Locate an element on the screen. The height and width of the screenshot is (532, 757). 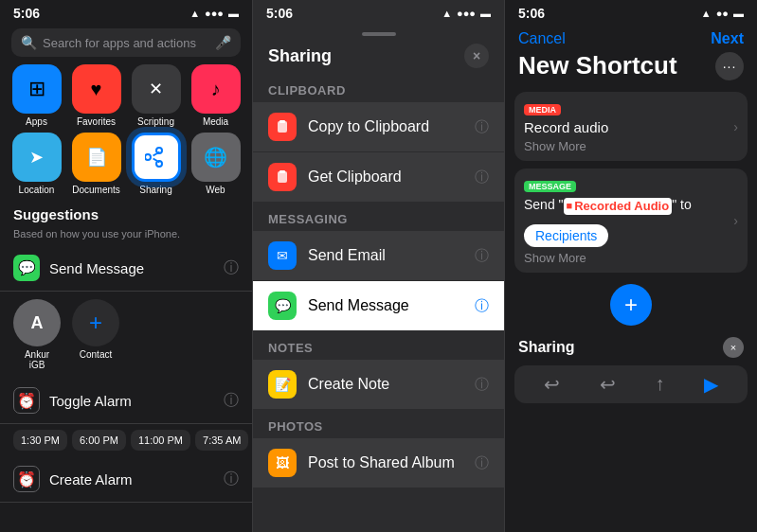
time-chip-3: 7:35 AM is located at coordinates (222, 440).